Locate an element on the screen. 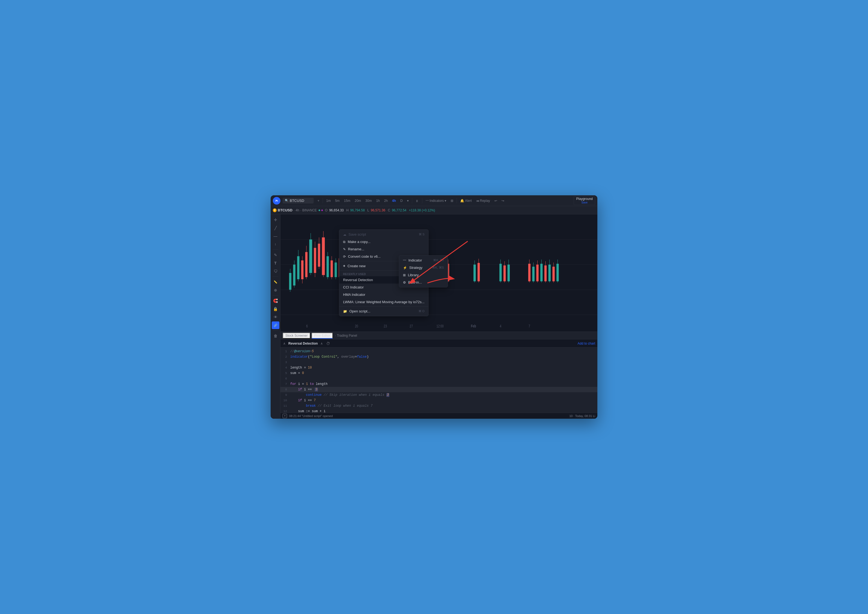  cm-hma-indicator: HMA Indicator is located at coordinates (384, 294).